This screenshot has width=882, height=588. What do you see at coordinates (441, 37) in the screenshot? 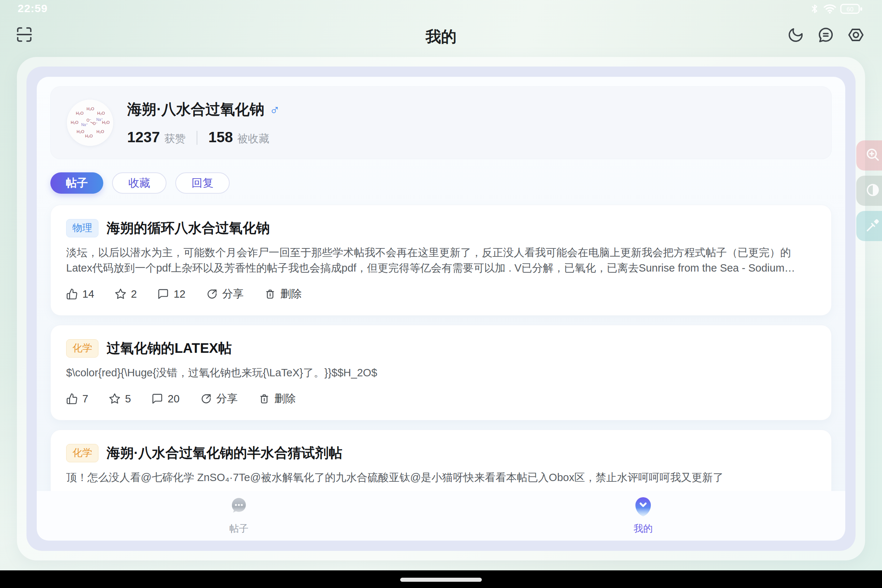
I see `app-header: 我的` at bounding box center [441, 37].